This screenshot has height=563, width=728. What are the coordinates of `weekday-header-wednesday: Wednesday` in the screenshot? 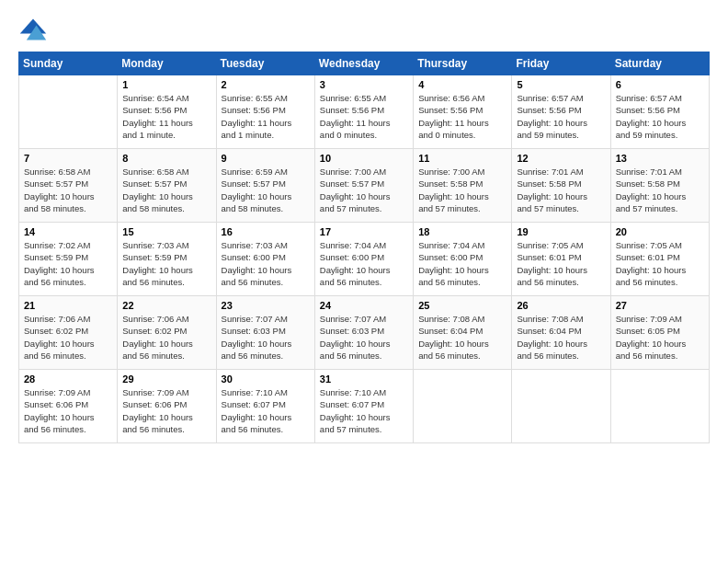 It's located at (364, 64).